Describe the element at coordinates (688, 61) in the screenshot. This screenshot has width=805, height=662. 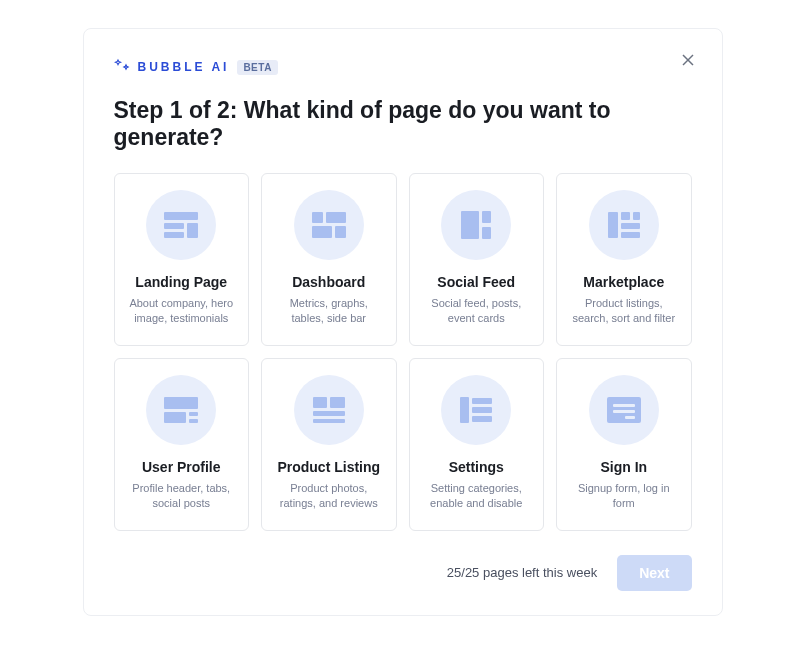
I see `close-button` at that location.